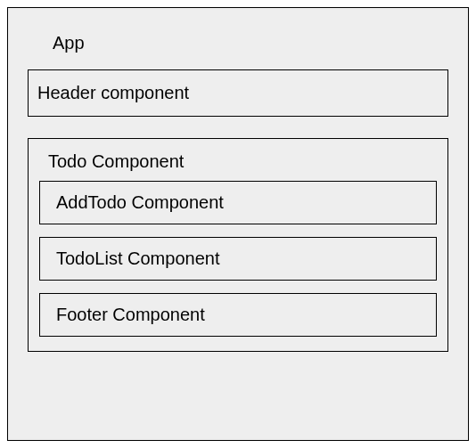  What do you see at coordinates (238, 48) in the screenshot?
I see `app-title: App` at bounding box center [238, 48].